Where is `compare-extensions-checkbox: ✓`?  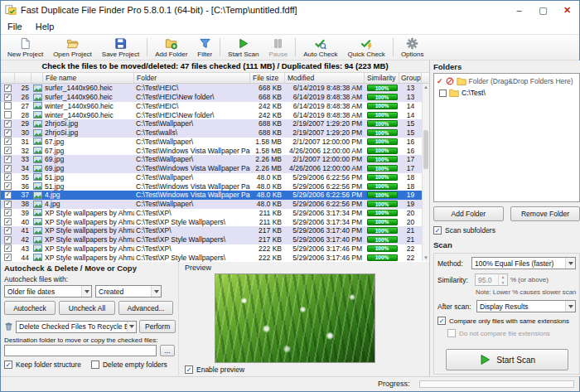
compare-extensions-checkbox: ✓ is located at coordinates (442, 321).